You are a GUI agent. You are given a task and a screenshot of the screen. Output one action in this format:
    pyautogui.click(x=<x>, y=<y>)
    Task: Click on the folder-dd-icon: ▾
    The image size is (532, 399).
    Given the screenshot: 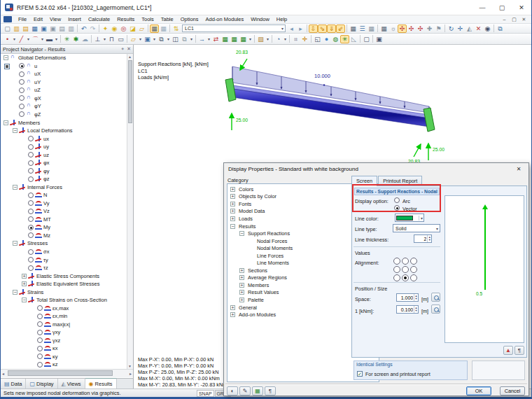 What is the action you would take?
    pyautogui.click(x=140, y=39)
    